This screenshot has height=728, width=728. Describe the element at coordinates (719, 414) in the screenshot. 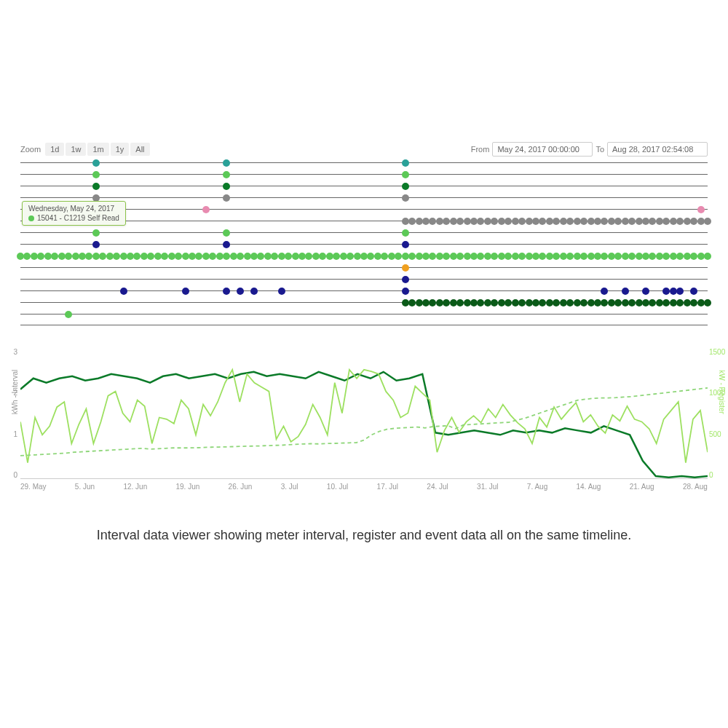

I see `y-axis-right: 150010005000` at that location.